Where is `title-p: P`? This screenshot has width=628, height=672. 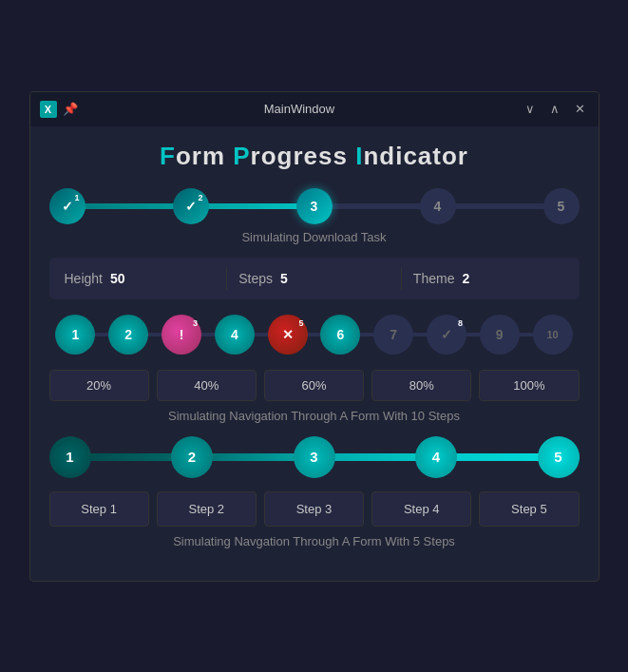
title-p: P is located at coordinates (241, 156).